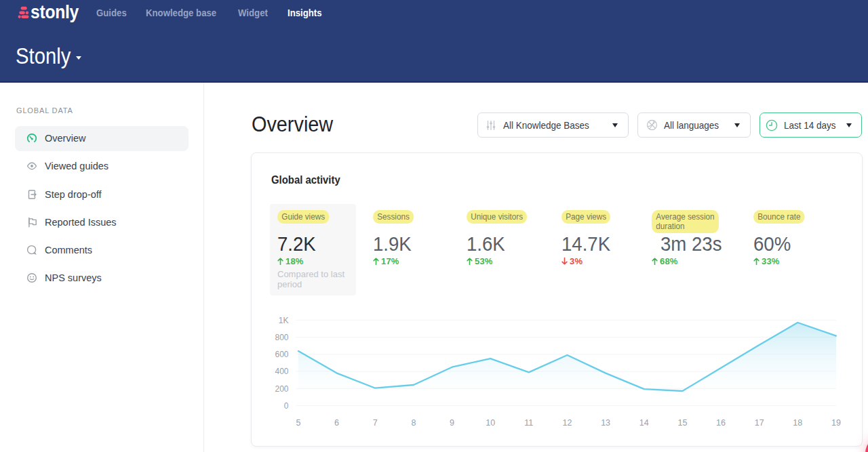 The width and height of the screenshot is (868, 452). Describe the element at coordinates (286, 406) in the screenshot. I see `svg-text: 0` at that location.